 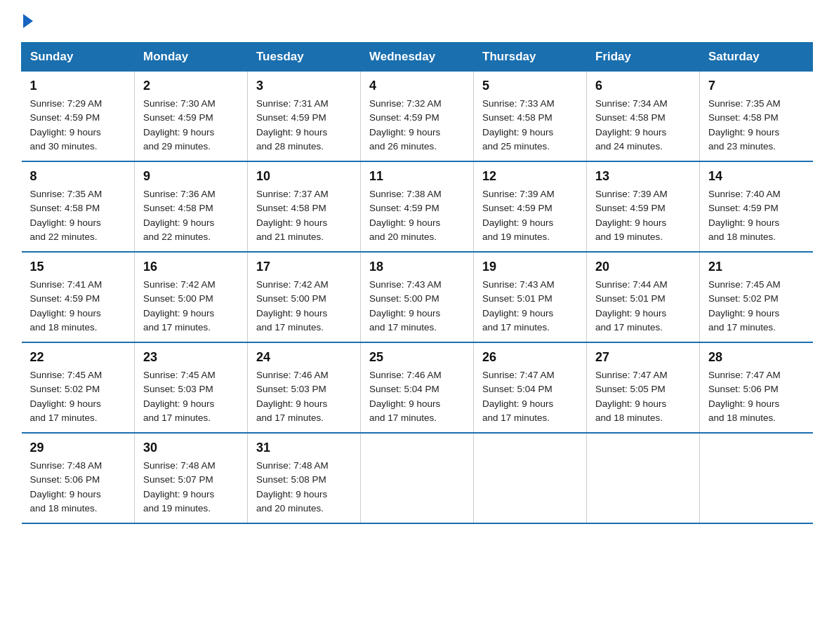 What do you see at coordinates (643, 177) in the screenshot?
I see `day-number: 13` at bounding box center [643, 177].